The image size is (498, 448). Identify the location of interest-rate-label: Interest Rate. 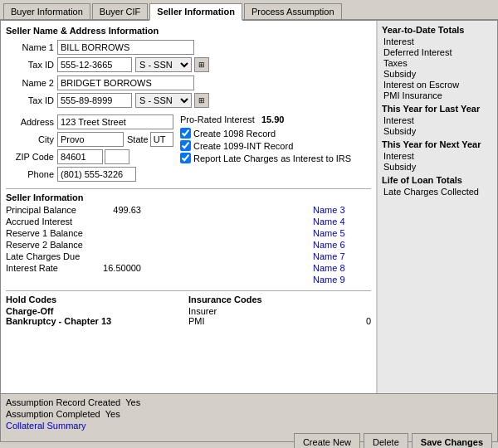
(51, 268).